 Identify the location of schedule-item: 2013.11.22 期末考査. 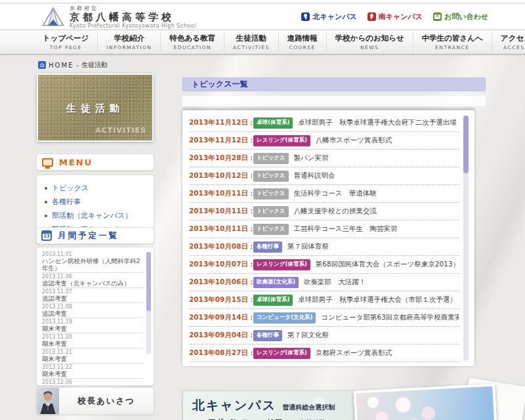
(93, 371).